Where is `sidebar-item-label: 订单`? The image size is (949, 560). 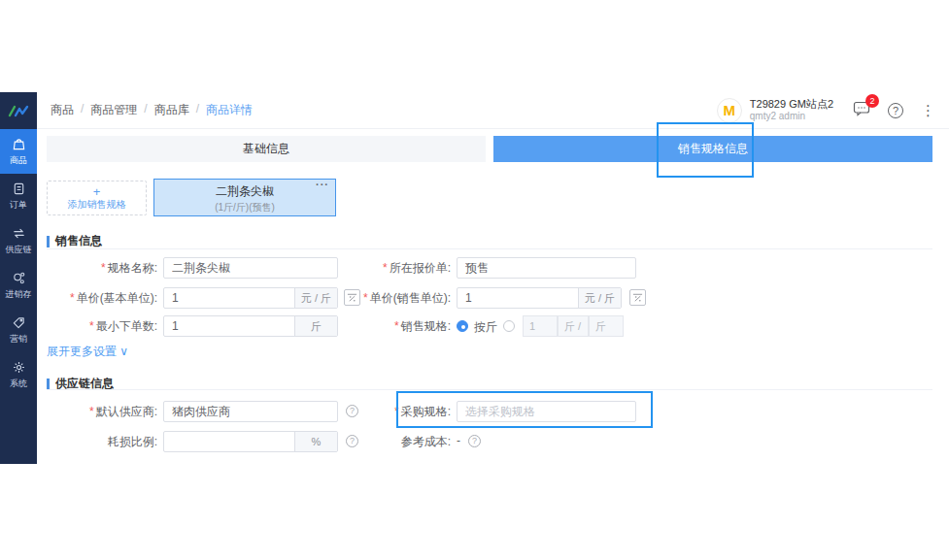
sidebar-item-label: 订单 is located at coordinates (18, 206).